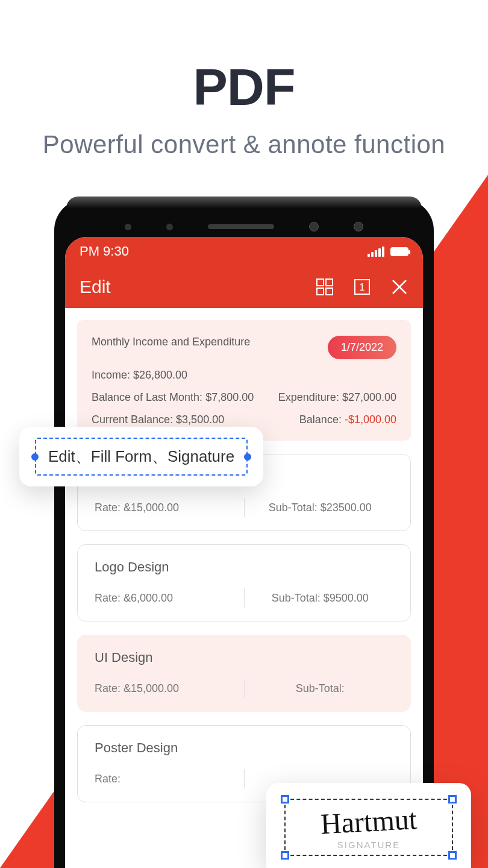 The height and width of the screenshot is (868, 488). What do you see at coordinates (452, 799) in the screenshot?
I see `resize-handle-tr` at bounding box center [452, 799].